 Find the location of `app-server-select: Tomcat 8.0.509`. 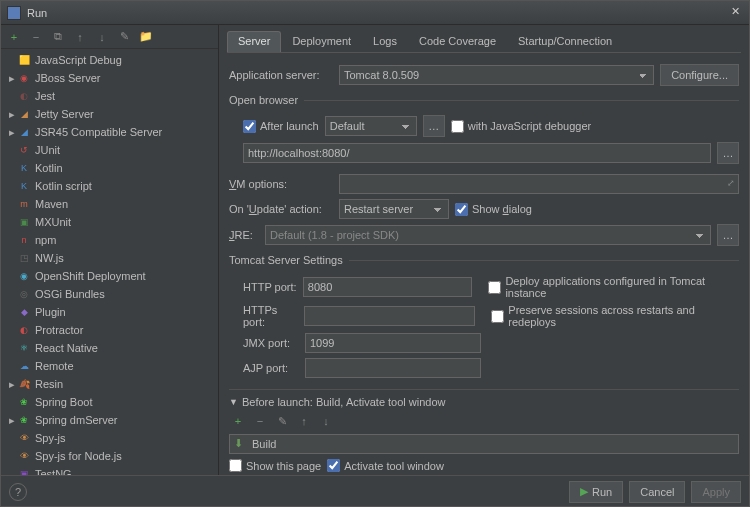

app-server-select: Tomcat 8.0.509 is located at coordinates (496, 75).